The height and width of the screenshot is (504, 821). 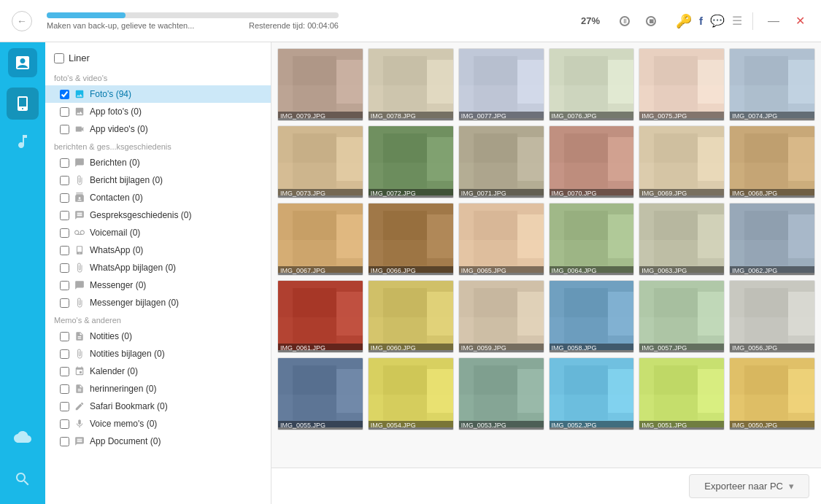 I want to click on voicemail-label: Voicemail (0), so click(x=115, y=233).